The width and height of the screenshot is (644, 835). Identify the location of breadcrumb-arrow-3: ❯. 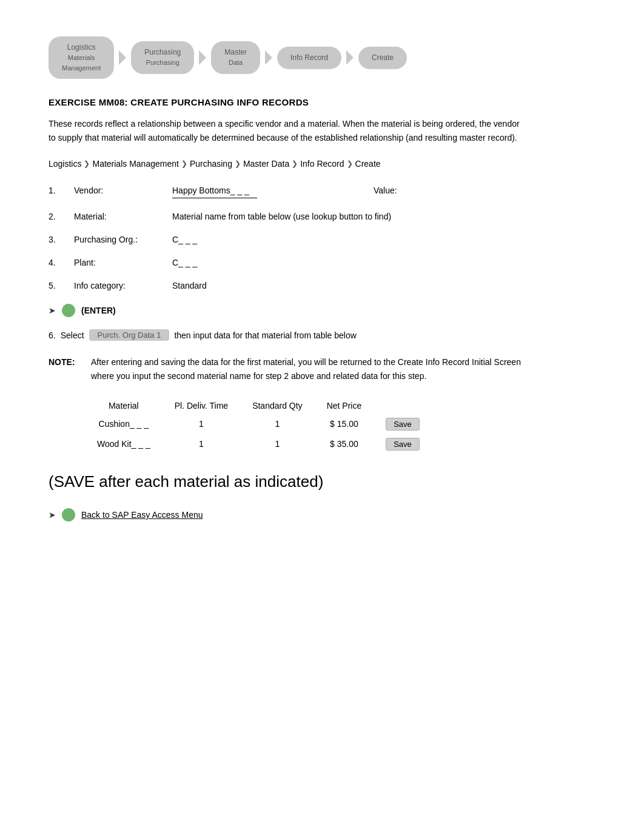
(238, 164).